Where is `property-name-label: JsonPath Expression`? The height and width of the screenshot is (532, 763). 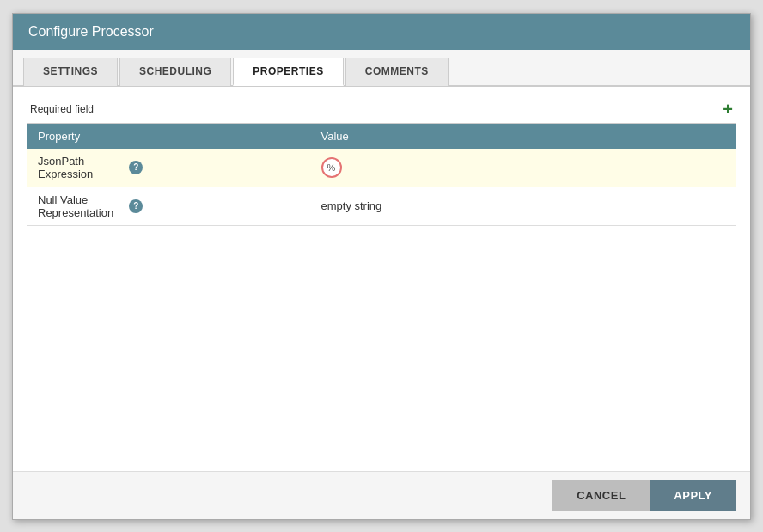
property-name-label: JsonPath Expression is located at coordinates (81, 168).